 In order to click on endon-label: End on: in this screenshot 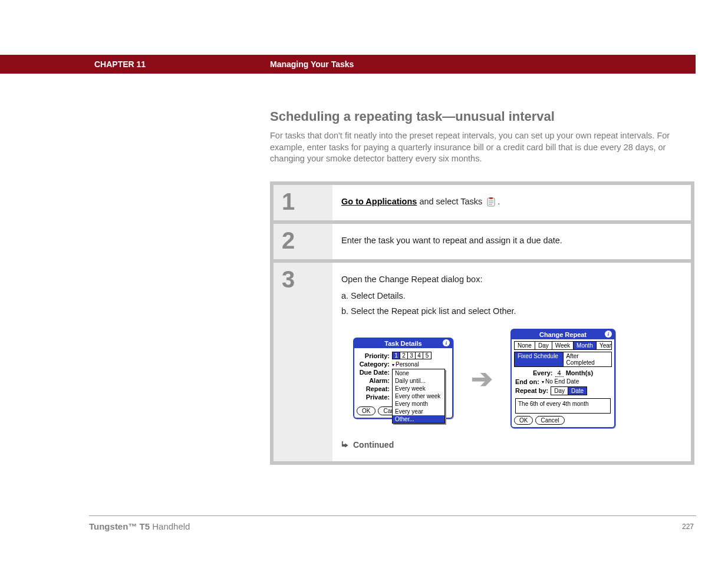, I will do `click(527, 382)`.